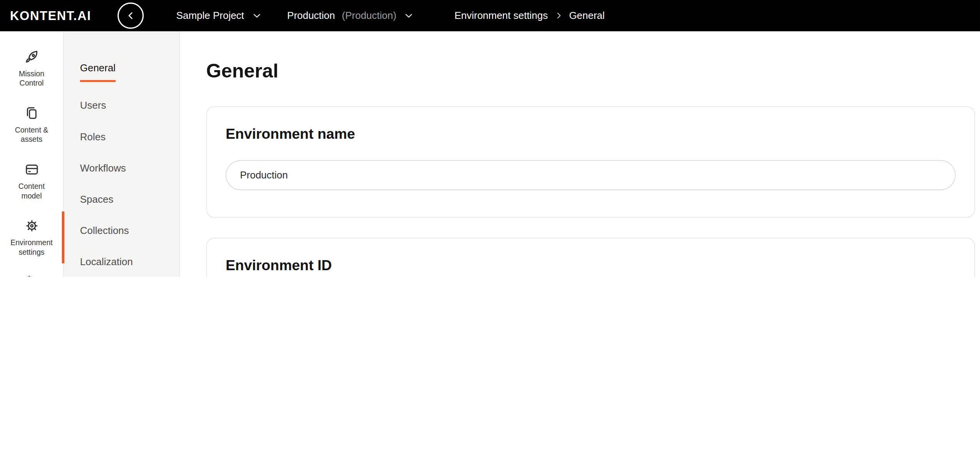  What do you see at coordinates (369, 15) in the screenshot?
I see `environment-selector-suffix: (Production)` at bounding box center [369, 15].